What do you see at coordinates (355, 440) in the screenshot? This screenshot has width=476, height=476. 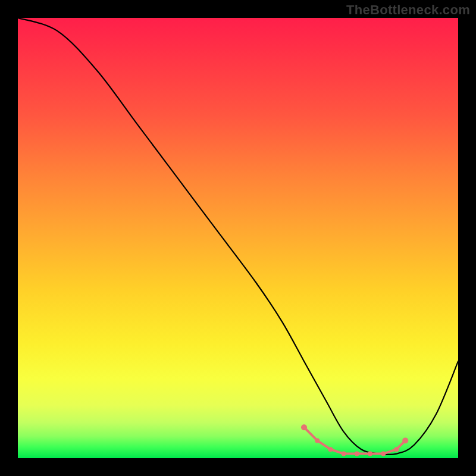 I see `marker-group` at bounding box center [355, 440].